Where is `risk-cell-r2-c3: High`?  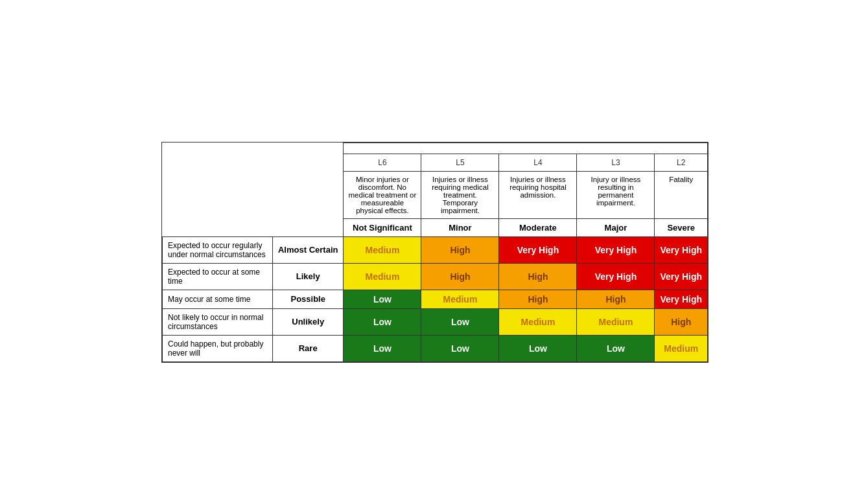
risk-cell-r2-c3: High is located at coordinates (616, 299).